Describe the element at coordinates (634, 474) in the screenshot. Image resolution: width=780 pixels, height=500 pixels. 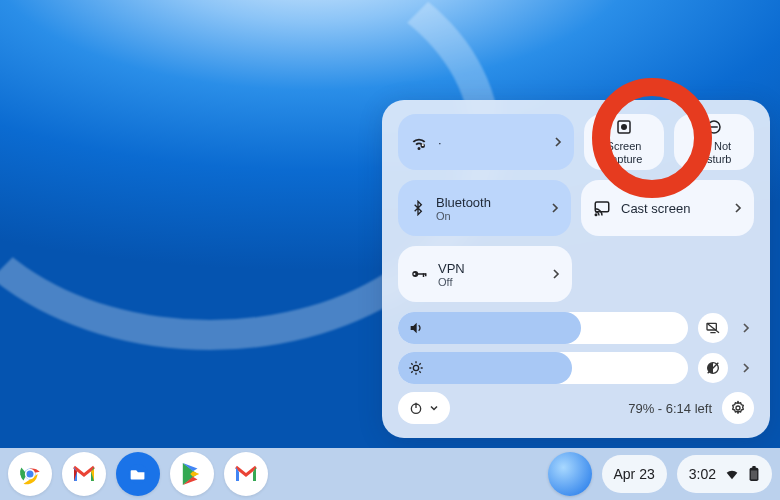
I see `calendar-button: Apr 23` at that location.